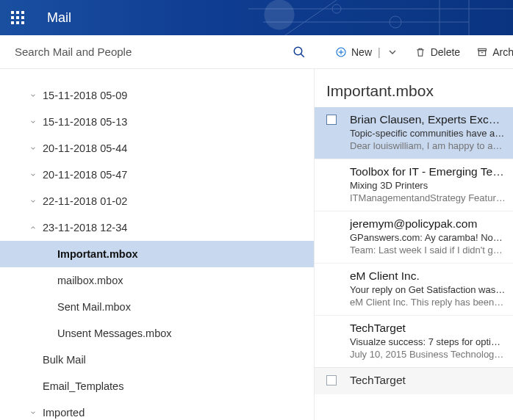 The image size is (513, 420). What do you see at coordinates (83, 386) in the screenshot?
I see `folder-label: Email_Templates` at bounding box center [83, 386].